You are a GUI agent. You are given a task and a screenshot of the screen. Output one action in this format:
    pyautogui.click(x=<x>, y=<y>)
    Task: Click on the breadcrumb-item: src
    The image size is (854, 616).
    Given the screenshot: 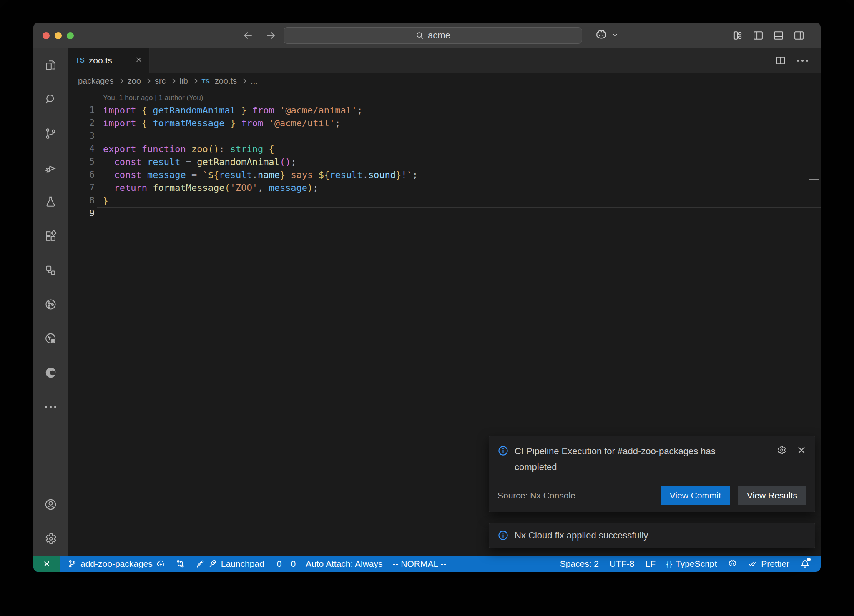 What is the action you would take?
    pyautogui.click(x=160, y=81)
    